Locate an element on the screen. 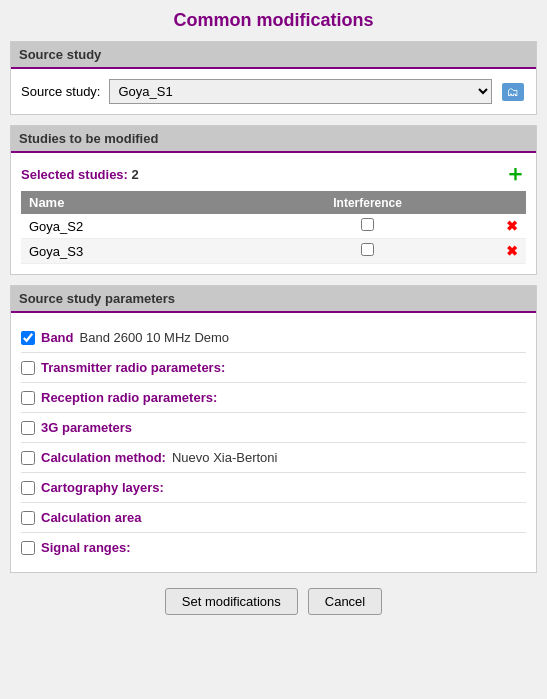 This screenshot has width=547, height=699. param-checkbox-3g is located at coordinates (28, 428).